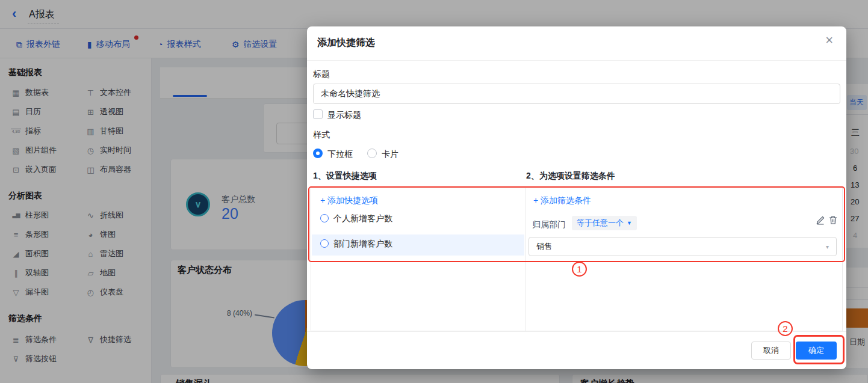 This screenshot has height=383, width=868. Describe the element at coordinates (321, 75) in the screenshot. I see `title-field-label: 标题` at that location.